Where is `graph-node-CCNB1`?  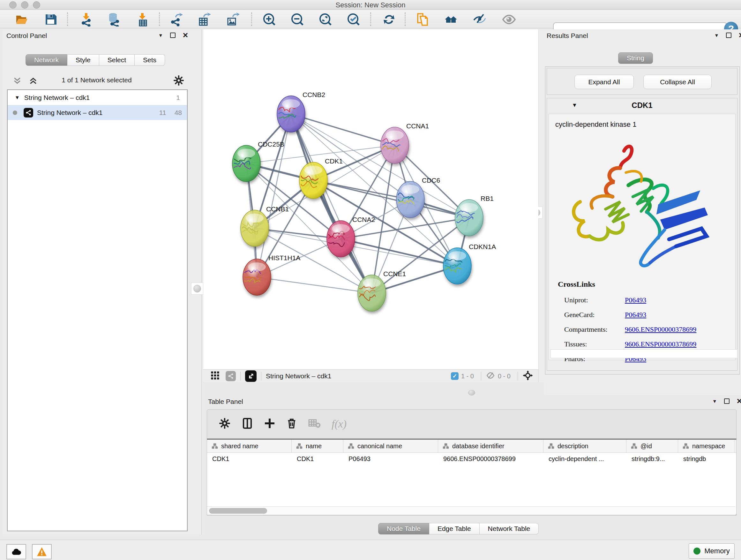
graph-node-CCNB1 is located at coordinates (255, 228).